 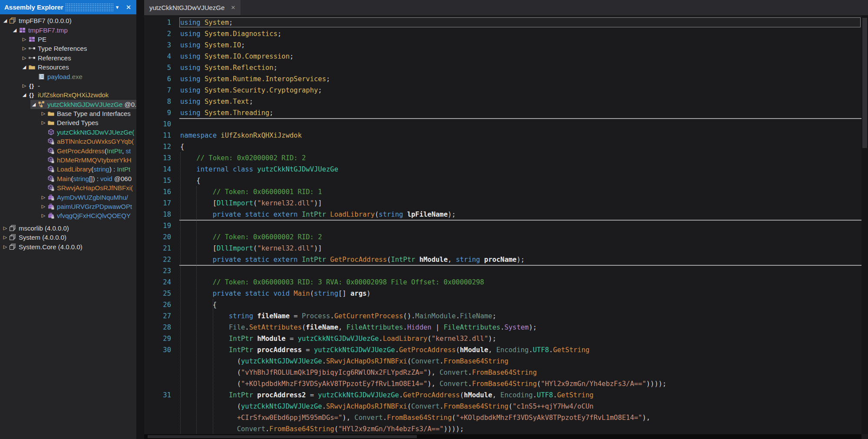 What do you see at coordinates (503, 215) in the screenshot?
I see `code-line-18: 18 private static extern IntPtr LoadLibr…` at bounding box center [503, 215].